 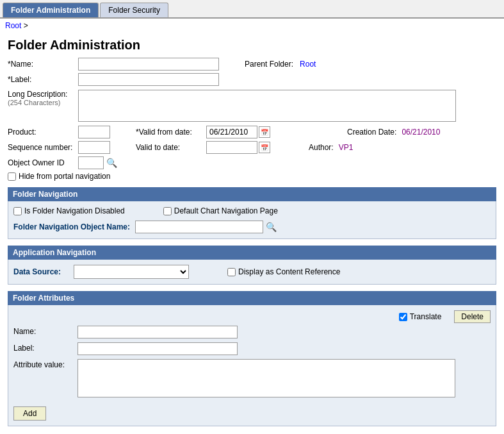 I want to click on display-content-group: Display as Content Reference, so click(x=284, y=272).